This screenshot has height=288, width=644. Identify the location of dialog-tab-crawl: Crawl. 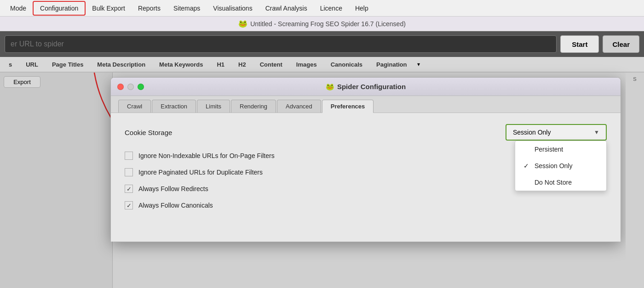
(134, 106).